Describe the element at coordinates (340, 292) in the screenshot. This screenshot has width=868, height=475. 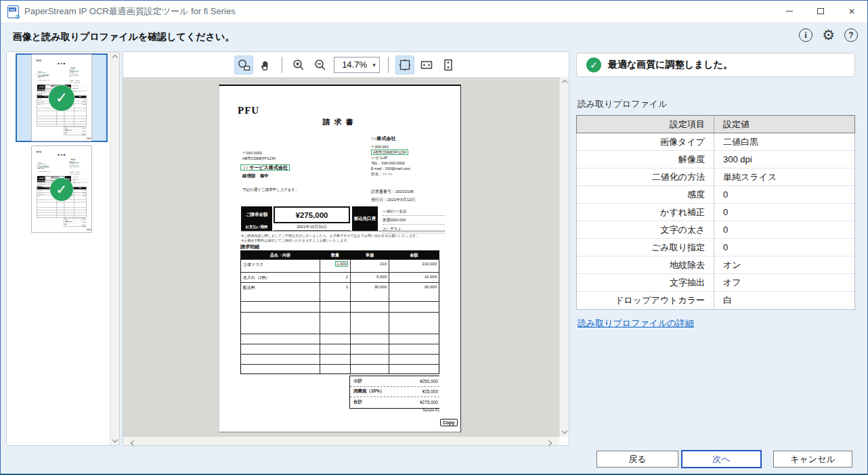
I see `invoice-row: 配送料 1 30,000 30,000` at that location.